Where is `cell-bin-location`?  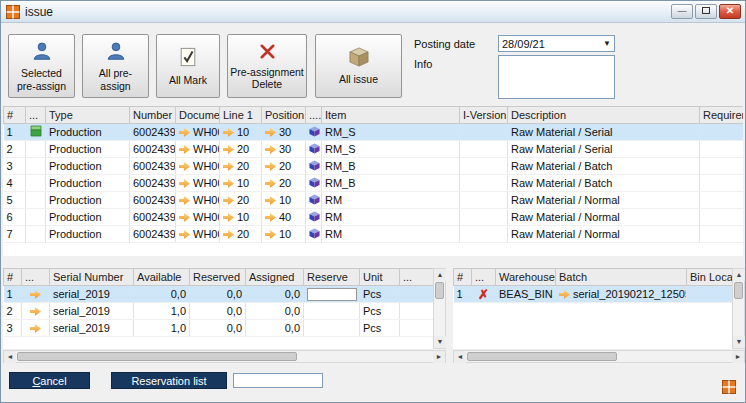
cell-bin-location is located at coordinates (710, 294).